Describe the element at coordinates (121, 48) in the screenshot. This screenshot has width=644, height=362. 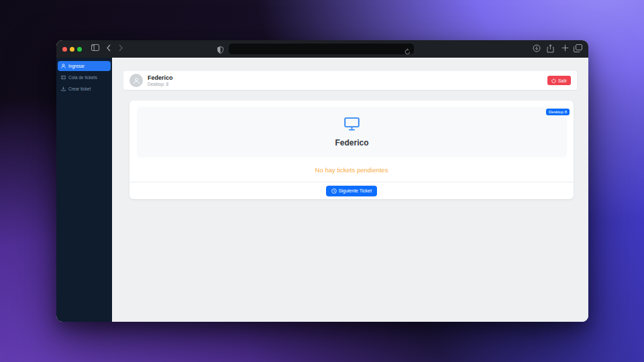
I see `forward-icon` at that location.